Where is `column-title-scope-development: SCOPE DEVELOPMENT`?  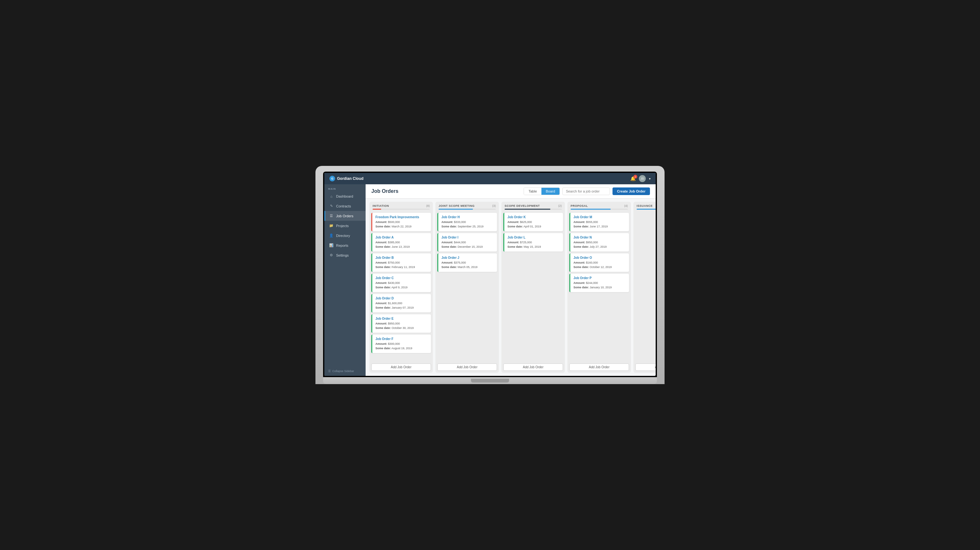
column-title-scope-development: SCOPE DEVELOPMENT is located at coordinates (522, 206).